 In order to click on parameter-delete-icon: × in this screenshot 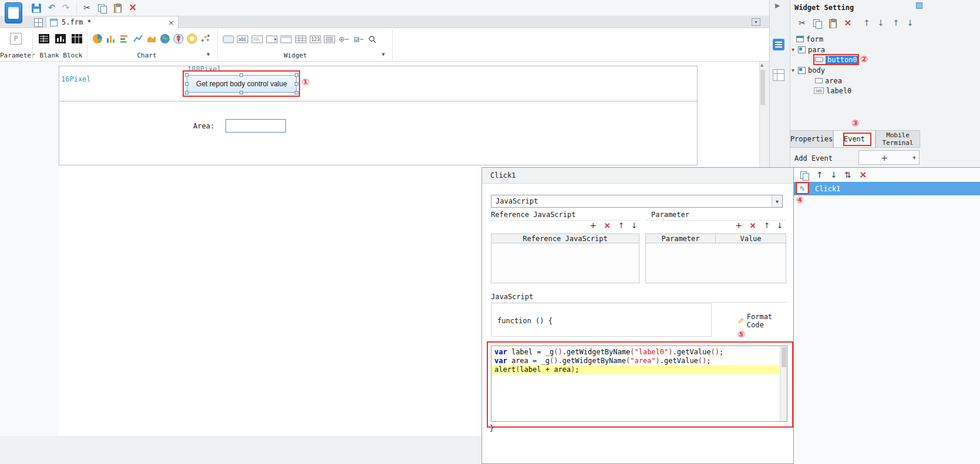, I will do `click(753, 225)`.